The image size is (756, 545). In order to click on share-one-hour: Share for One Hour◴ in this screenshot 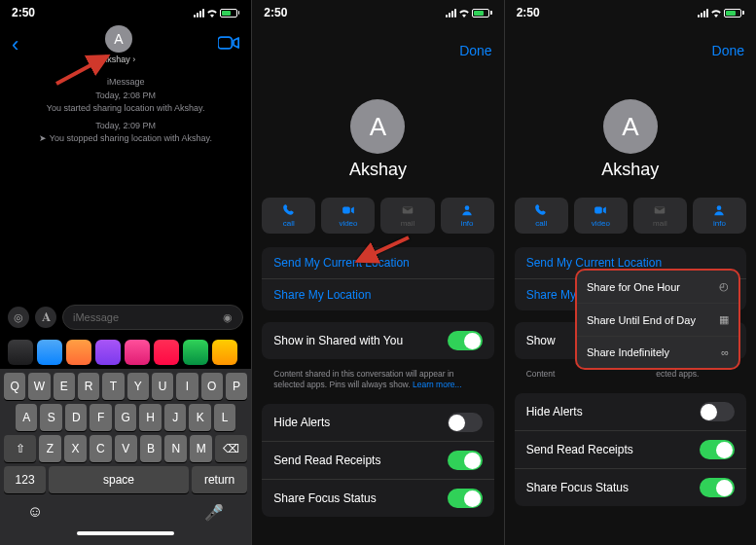, I will do `click(658, 286)`.